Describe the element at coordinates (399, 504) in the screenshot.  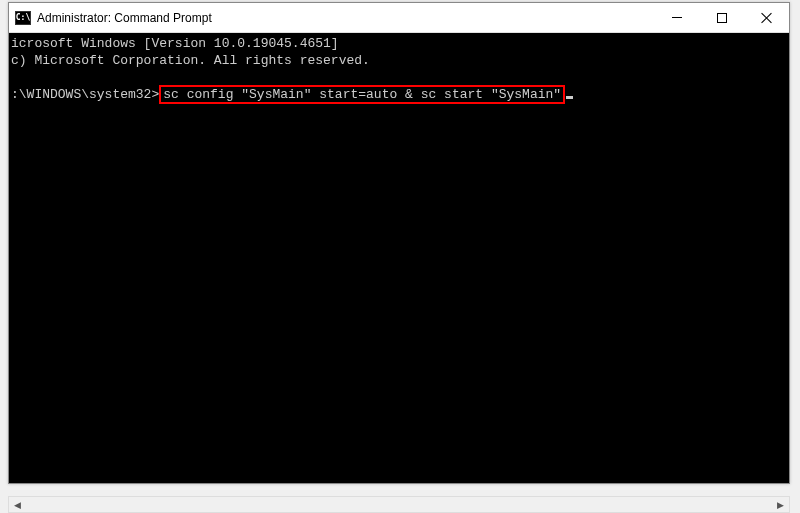
I see `scroll-track` at that location.